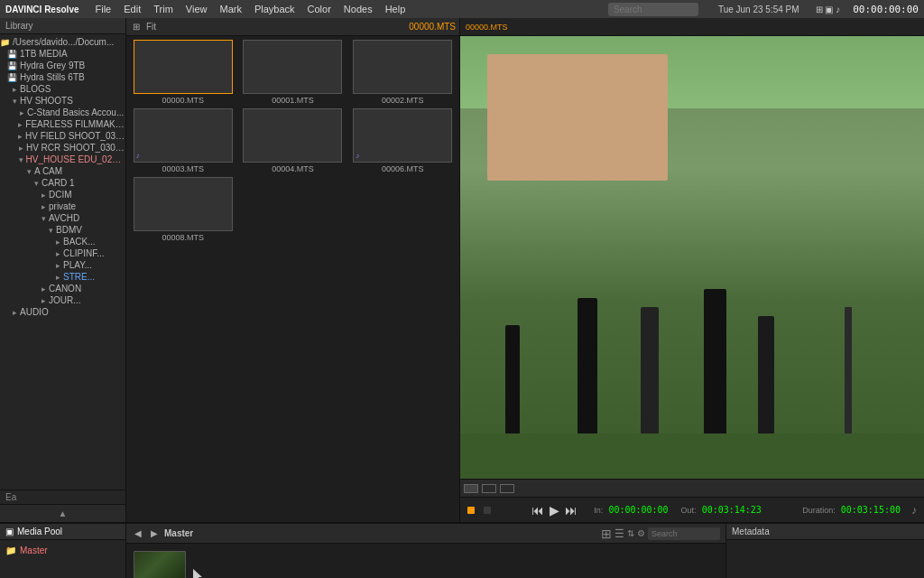  I want to click on tree-item-avchd: ▾ AVCHD, so click(63, 219).